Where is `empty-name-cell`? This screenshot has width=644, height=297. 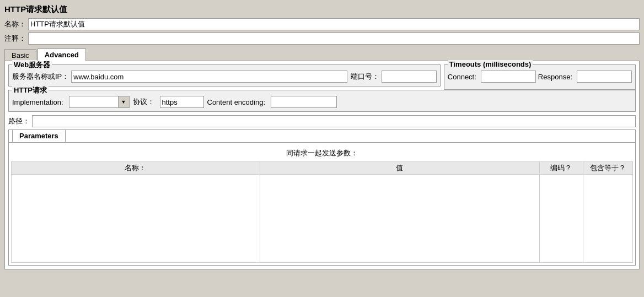
empty-name-cell is located at coordinates (136, 219).